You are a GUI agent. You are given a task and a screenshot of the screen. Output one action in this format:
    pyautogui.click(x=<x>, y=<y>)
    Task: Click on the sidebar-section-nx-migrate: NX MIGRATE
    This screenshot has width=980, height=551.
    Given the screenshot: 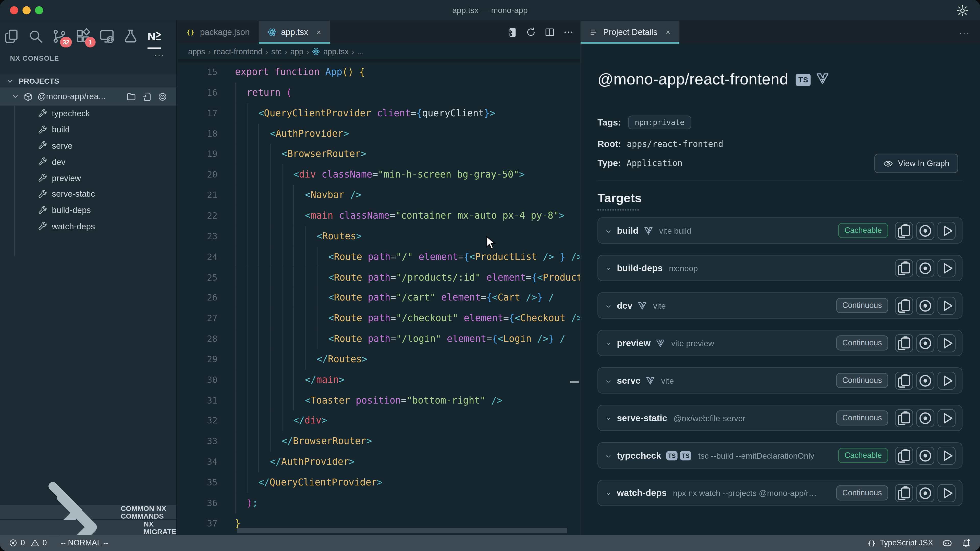 What is the action you would take?
    pyautogui.click(x=88, y=527)
    